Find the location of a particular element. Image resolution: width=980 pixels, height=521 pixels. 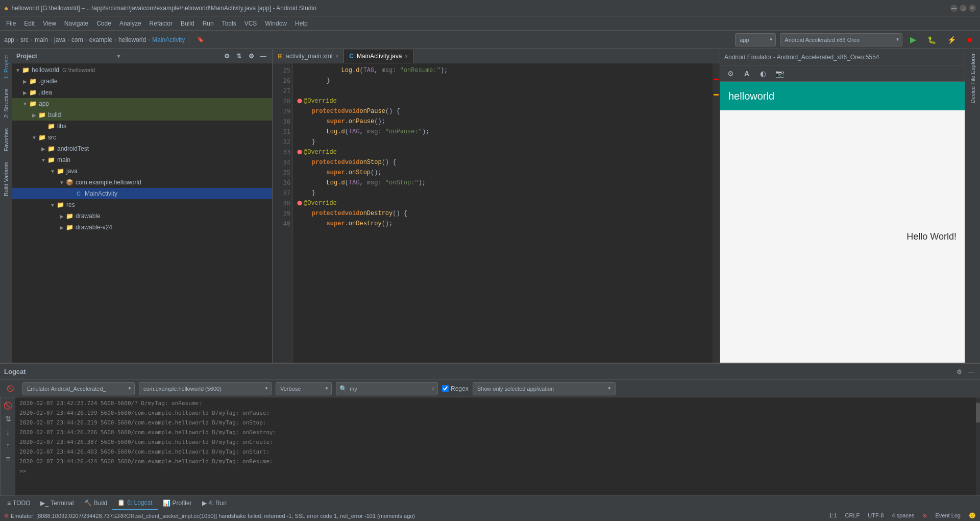

tree-item-drawable-v24: ▶ 📁 drawable-v24 is located at coordinates (142, 227).